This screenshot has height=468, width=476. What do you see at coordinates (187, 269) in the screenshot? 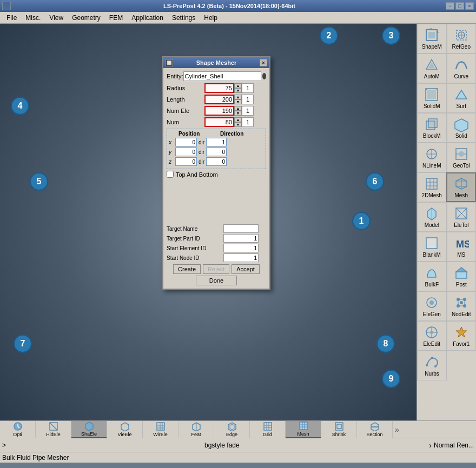
I see `create-button: Create` at bounding box center [187, 269].